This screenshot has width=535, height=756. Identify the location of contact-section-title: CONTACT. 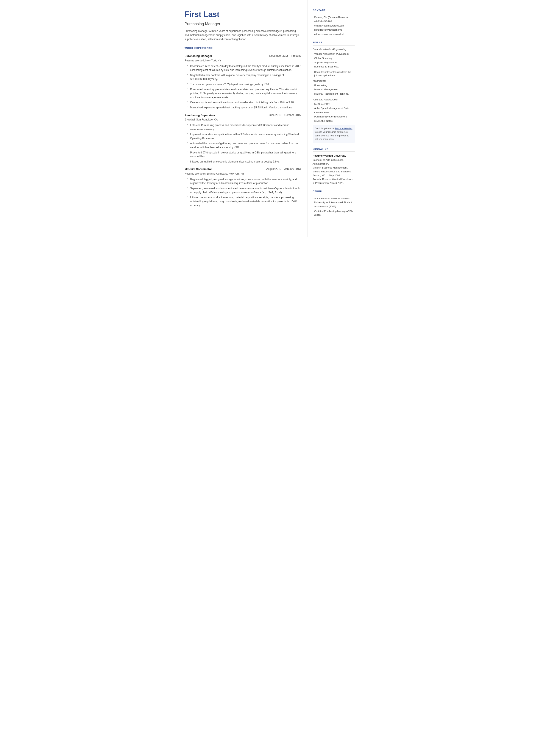
(334, 11).